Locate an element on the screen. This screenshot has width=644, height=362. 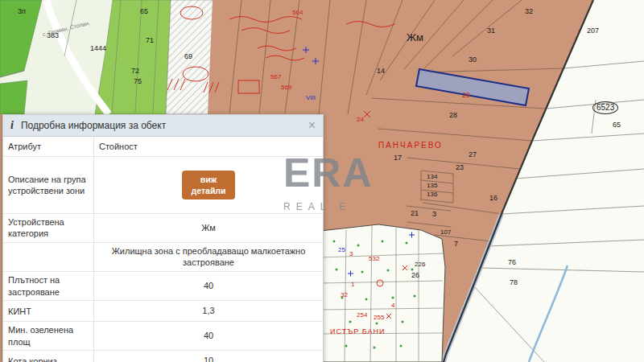
attr-cell: КИНТ is located at coordinates (48, 311).